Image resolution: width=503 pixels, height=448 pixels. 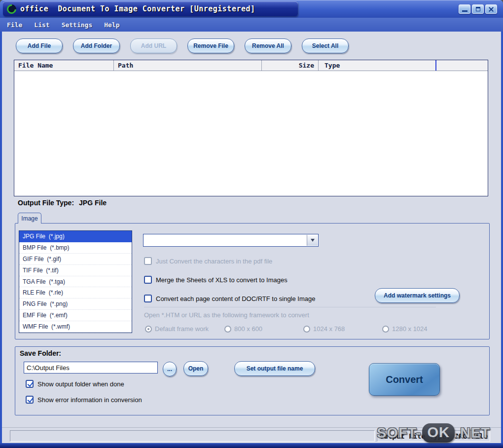 What do you see at coordinates (231, 240) in the screenshot?
I see `option-combobox` at bounding box center [231, 240].